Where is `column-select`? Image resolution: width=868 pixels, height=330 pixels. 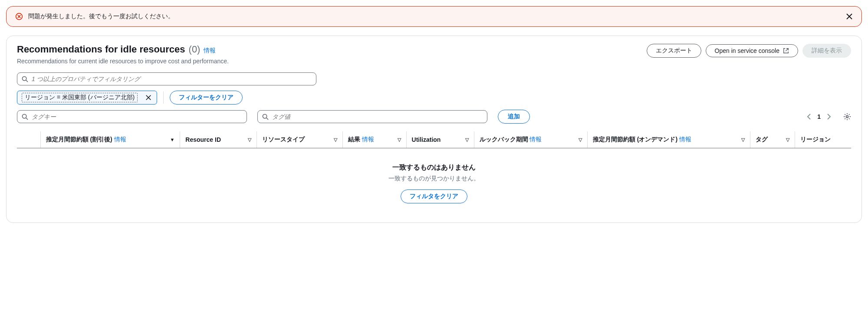
column-select is located at coordinates (29, 140).